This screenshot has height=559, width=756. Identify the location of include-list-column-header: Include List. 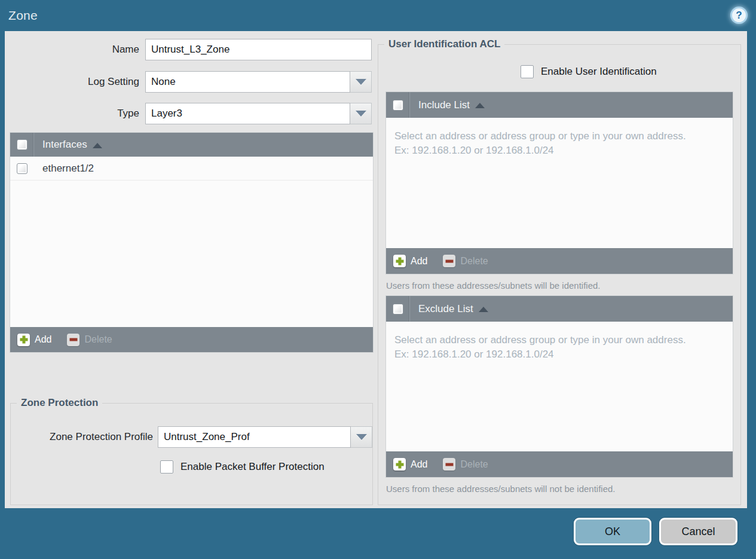
(444, 105).